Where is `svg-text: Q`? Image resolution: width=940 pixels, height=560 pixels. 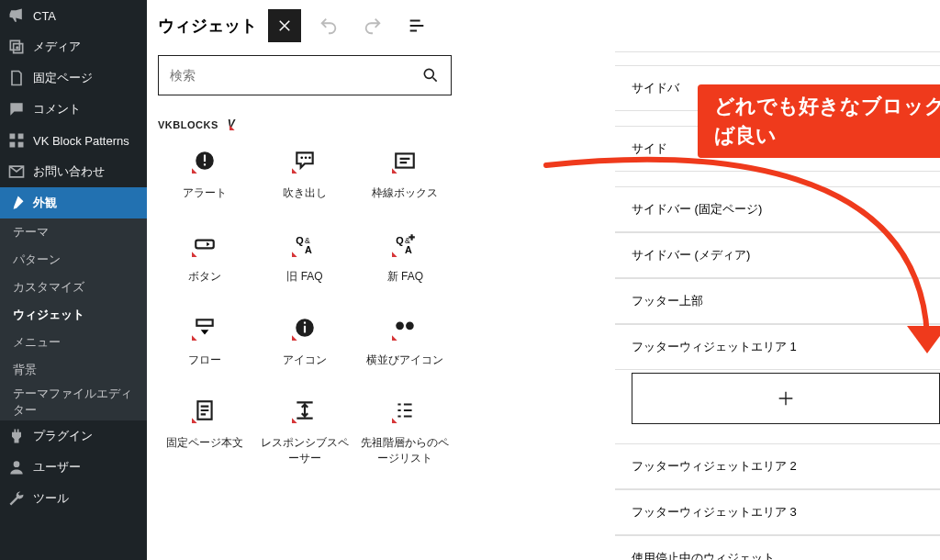 svg-text: Q is located at coordinates (400, 241).